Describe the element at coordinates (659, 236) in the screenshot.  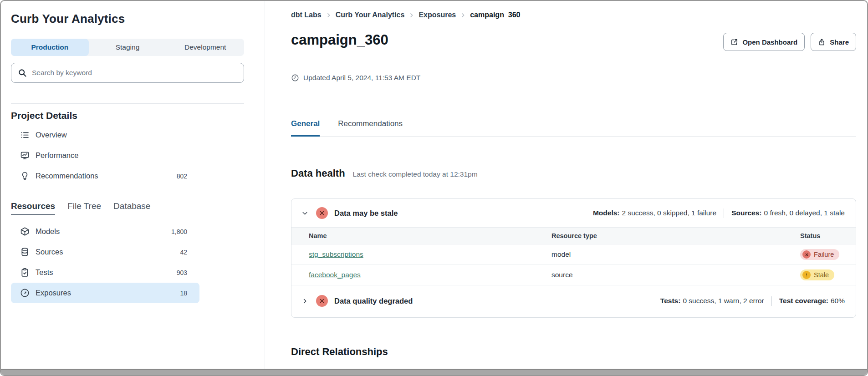
I see `col-header-resource-type: Resource type` at that location.